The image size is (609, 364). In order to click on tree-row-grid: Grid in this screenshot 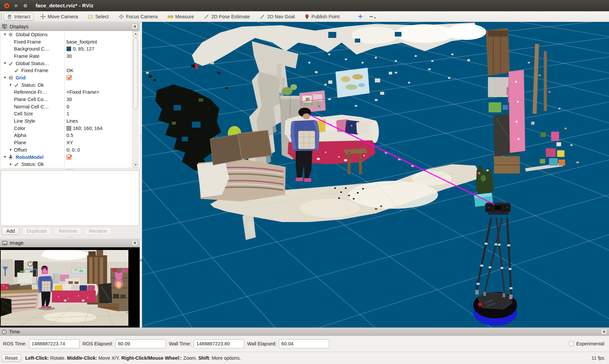, I will do `click(70, 78)`.